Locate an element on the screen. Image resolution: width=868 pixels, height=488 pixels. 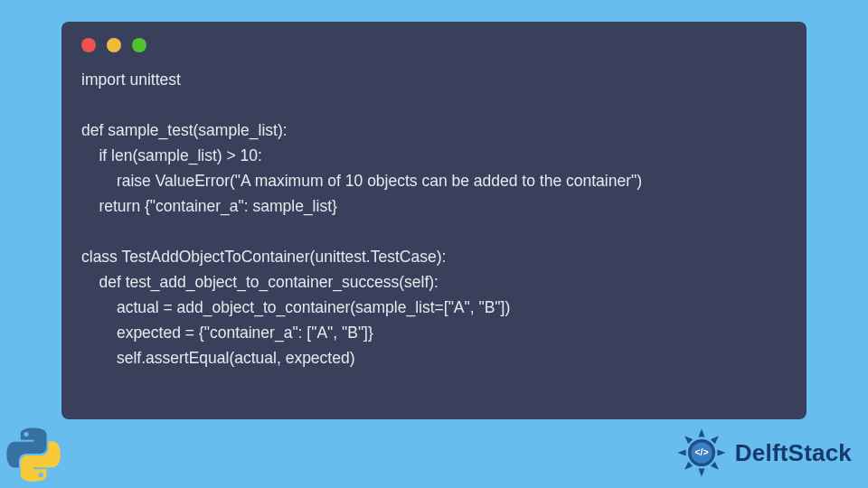
brand-name: DelftStack is located at coordinates (794, 454).